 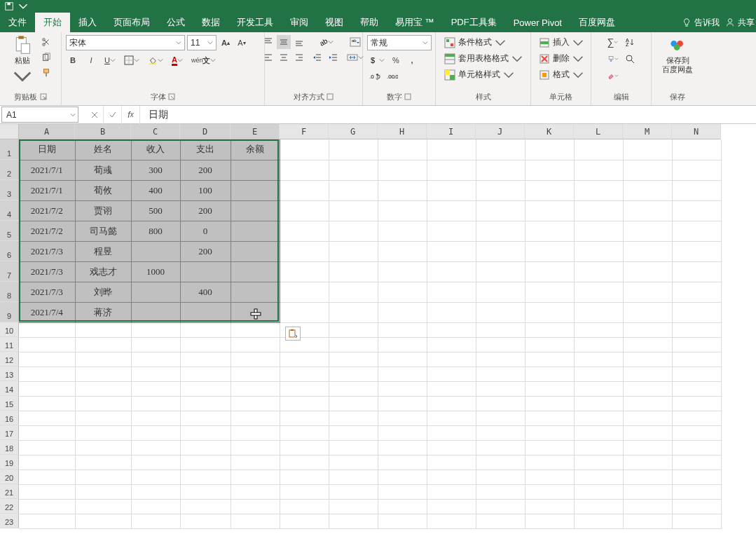 I want to click on tab-powerpivot: Power Pivot, so click(x=538, y=22).